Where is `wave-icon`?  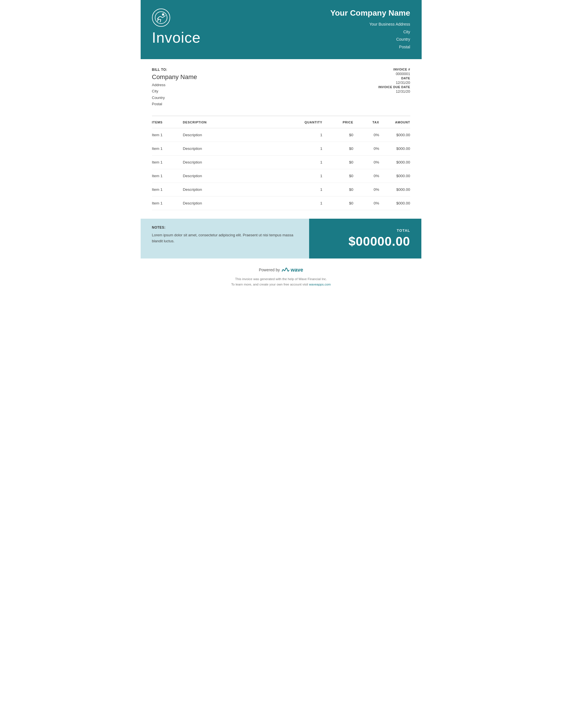
wave-icon is located at coordinates (285, 270).